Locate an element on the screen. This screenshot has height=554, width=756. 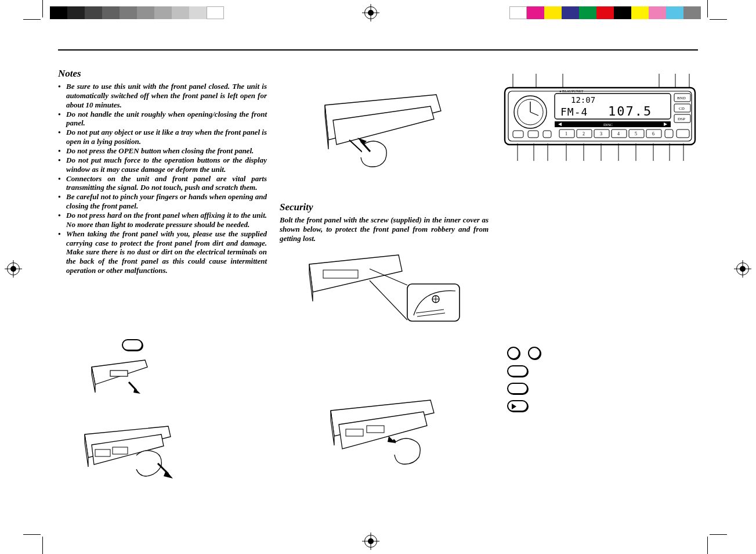
svg-text: 2 is located at coordinates (584, 134).